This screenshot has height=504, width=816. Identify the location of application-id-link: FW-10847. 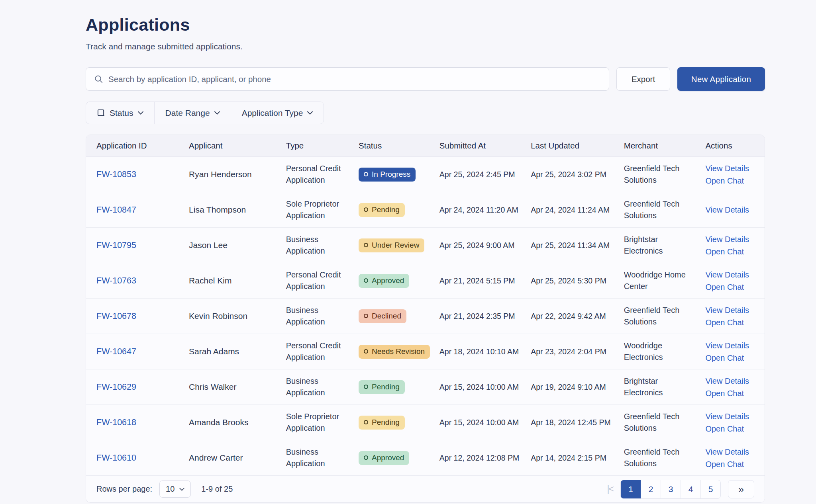
(116, 210).